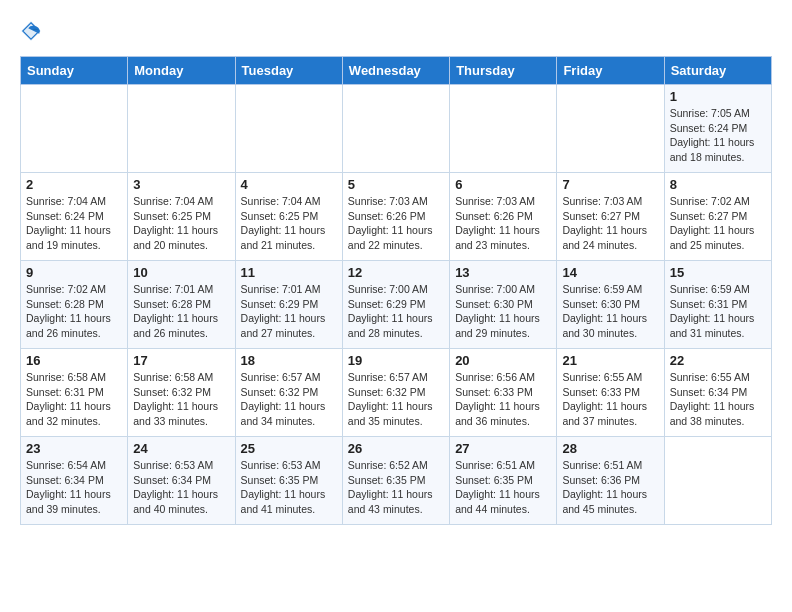  I want to click on calendar-cell: 14Sunrise: 6:59 AM Sunset: 6:30 PM Dayli…, so click(610, 305).